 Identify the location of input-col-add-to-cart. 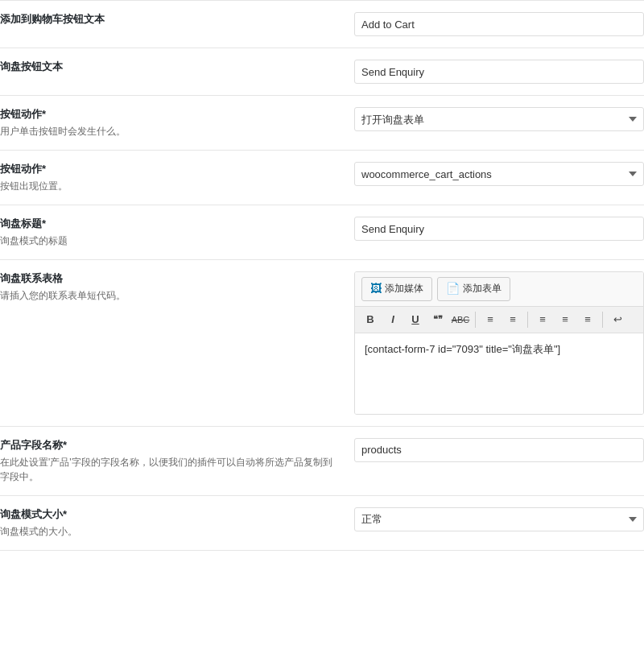
(499, 24).